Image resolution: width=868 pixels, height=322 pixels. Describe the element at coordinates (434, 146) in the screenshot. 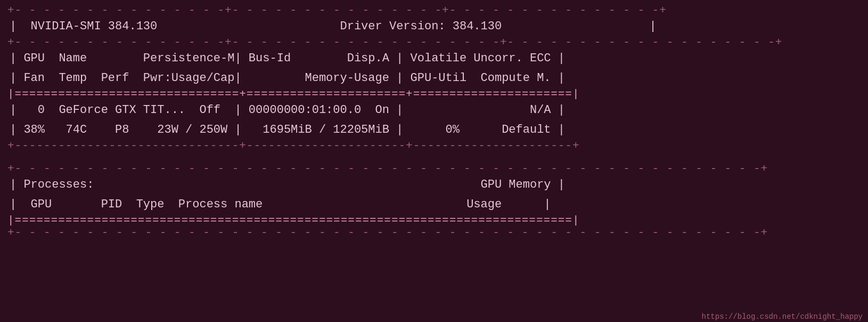

I see `bottom-sep: +-------------------------------+-------…` at that location.